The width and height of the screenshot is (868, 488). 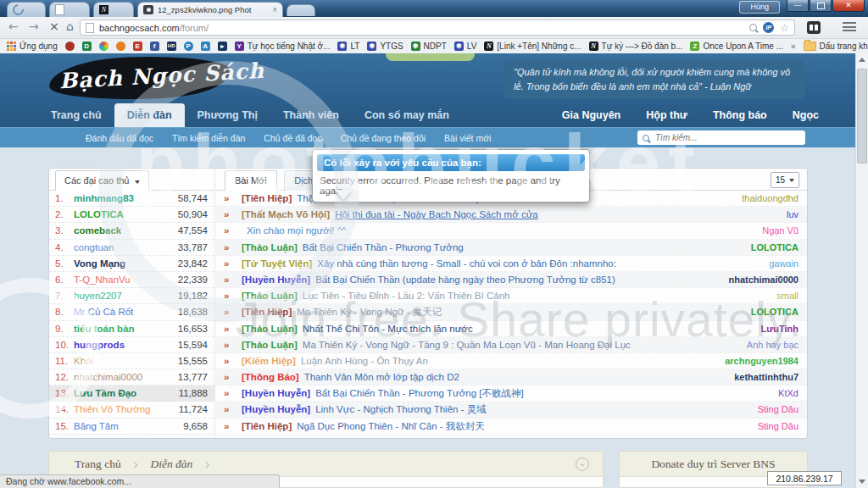 What do you see at coordinates (297, 230) in the screenshot?
I see `thread-title: Xin chào mọi người! ^^` at bounding box center [297, 230].